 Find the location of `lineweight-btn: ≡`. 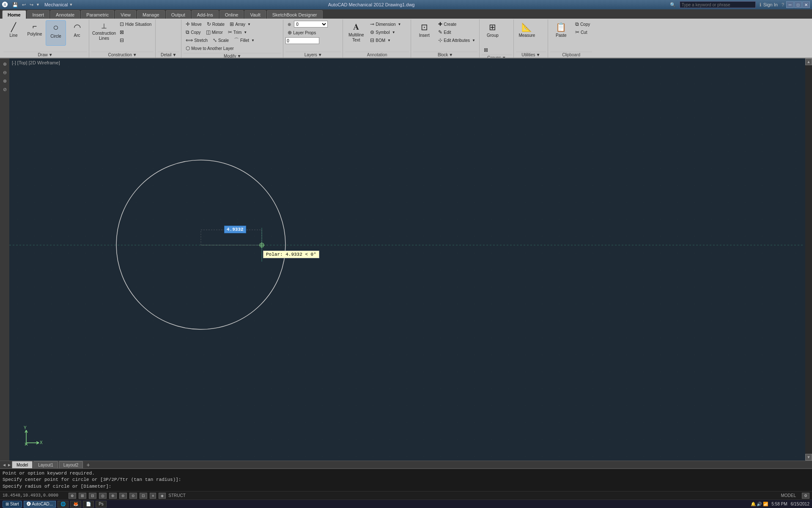

lineweight-btn: ≡ is located at coordinates (153, 496).